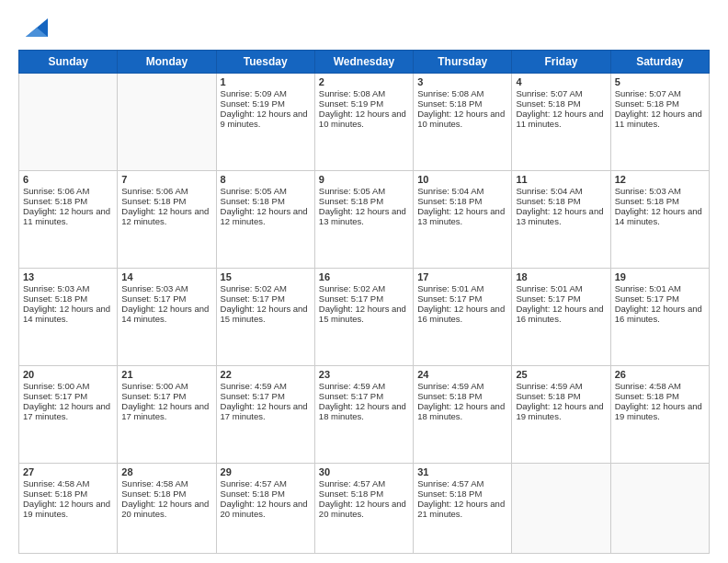 The height and width of the screenshot is (563, 728). Describe the element at coordinates (660, 374) in the screenshot. I see `day-number: 26` at that location.